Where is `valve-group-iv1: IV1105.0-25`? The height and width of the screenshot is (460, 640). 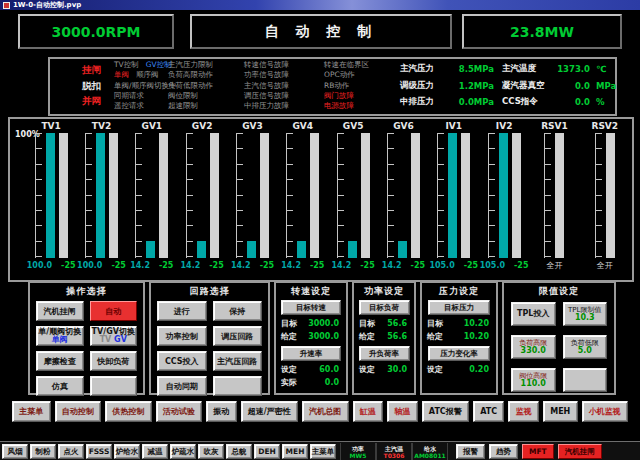 valve-group-iv1: IV1105.0-25 is located at coordinates (454, 200).